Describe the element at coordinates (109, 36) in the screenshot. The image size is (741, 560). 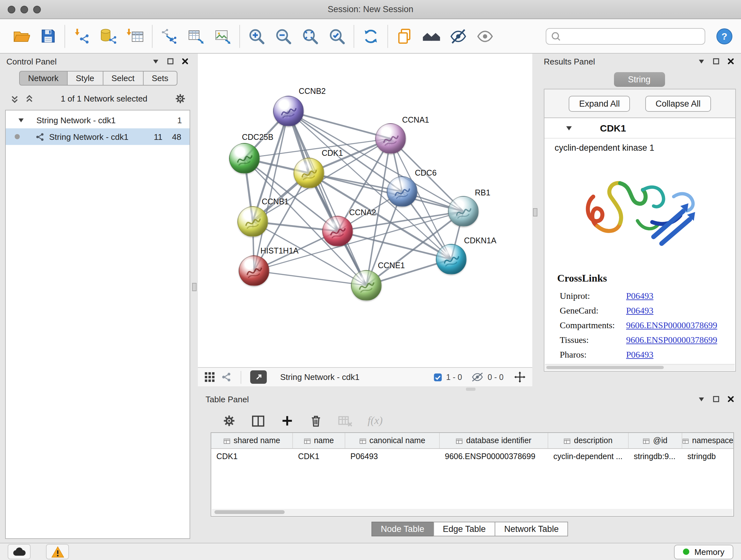
I see `import-network-database-icon` at that location.